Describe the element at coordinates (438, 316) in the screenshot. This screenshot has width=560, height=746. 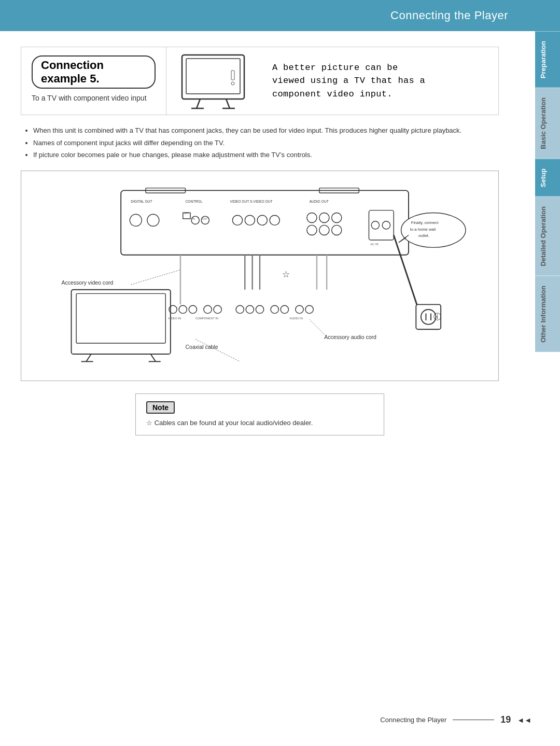
I see `svg-text: ⓘ` at that location.